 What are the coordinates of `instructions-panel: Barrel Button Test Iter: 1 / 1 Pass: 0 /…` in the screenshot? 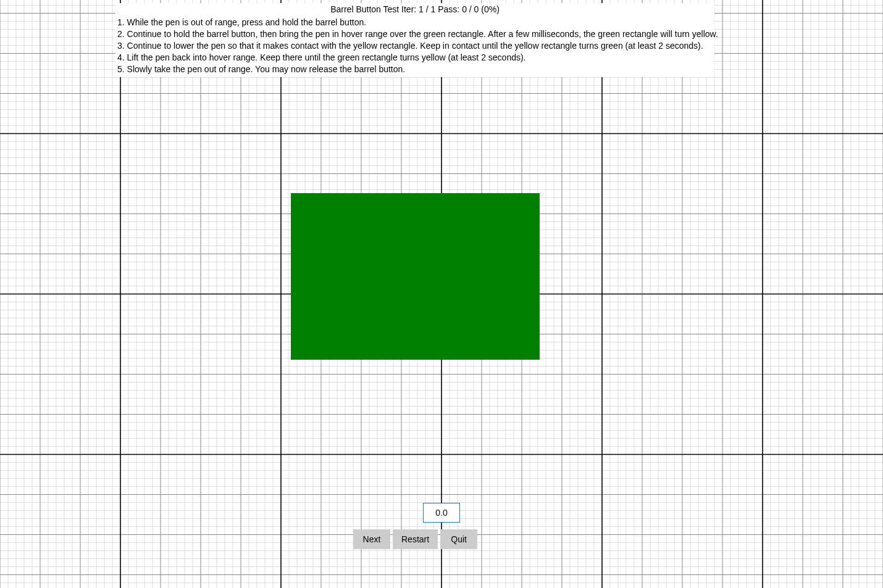 It's located at (415, 40).